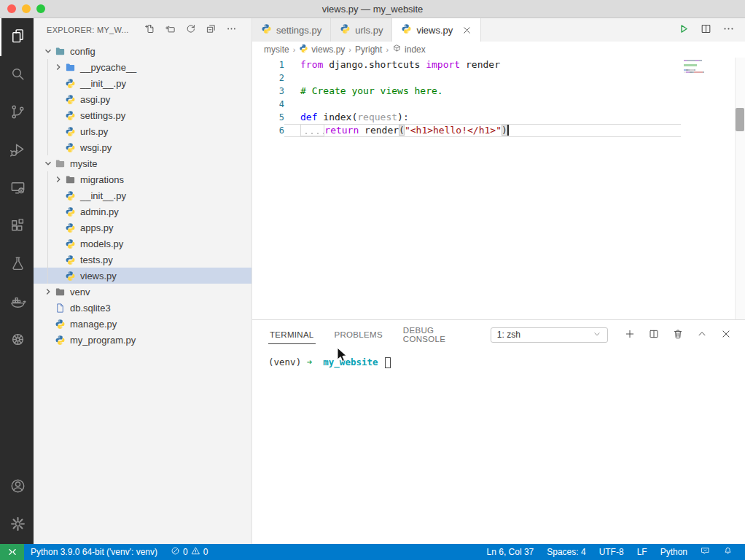 Image resolution: width=745 pixels, height=560 pixels. I want to click on tree-item-views-py: views.py, so click(143, 276).